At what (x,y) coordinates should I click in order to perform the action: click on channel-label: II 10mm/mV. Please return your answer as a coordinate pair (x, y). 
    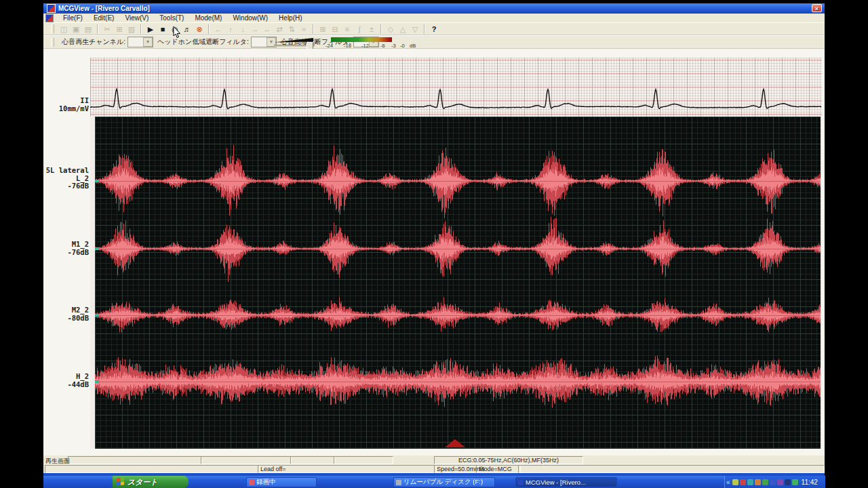
    Looking at the image, I should click on (66, 104).